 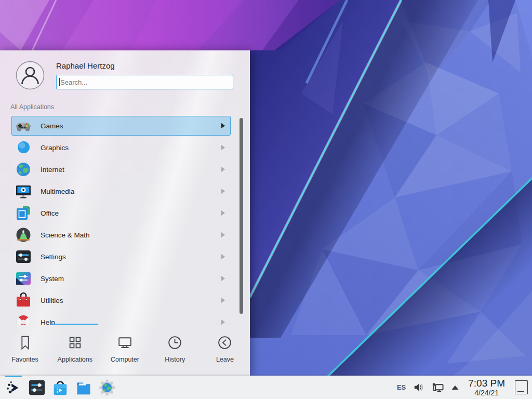 What do you see at coordinates (175, 343) in the screenshot?
I see `clock-icon` at bounding box center [175, 343].